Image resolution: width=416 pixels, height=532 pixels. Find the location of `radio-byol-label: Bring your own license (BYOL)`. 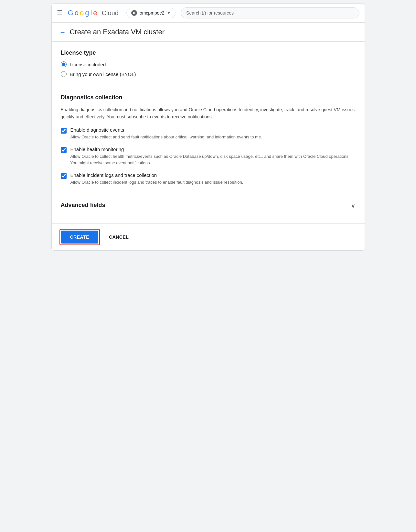

radio-byol-label: Bring your own license (BYOL) is located at coordinates (103, 74).